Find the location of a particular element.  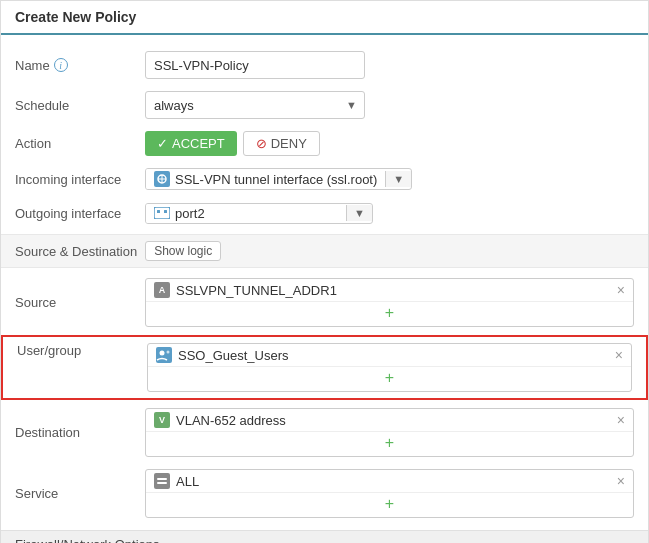

schedule-select: always is located at coordinates (255, 105).